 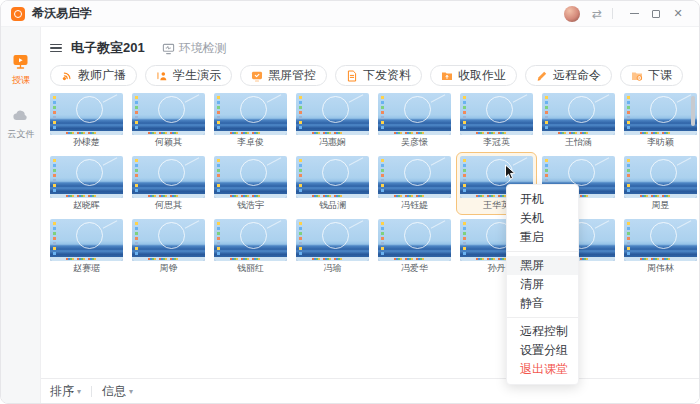 I want to click on toolbar-button: 收取作业, so click(x=474, y=76).